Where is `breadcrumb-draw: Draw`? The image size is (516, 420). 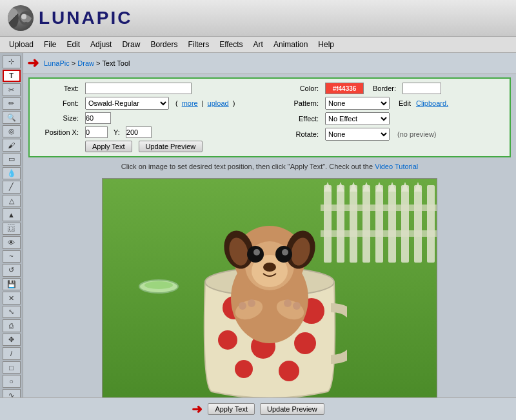
breadcrumb-draw: Draw is located at coordinates (86, 63).